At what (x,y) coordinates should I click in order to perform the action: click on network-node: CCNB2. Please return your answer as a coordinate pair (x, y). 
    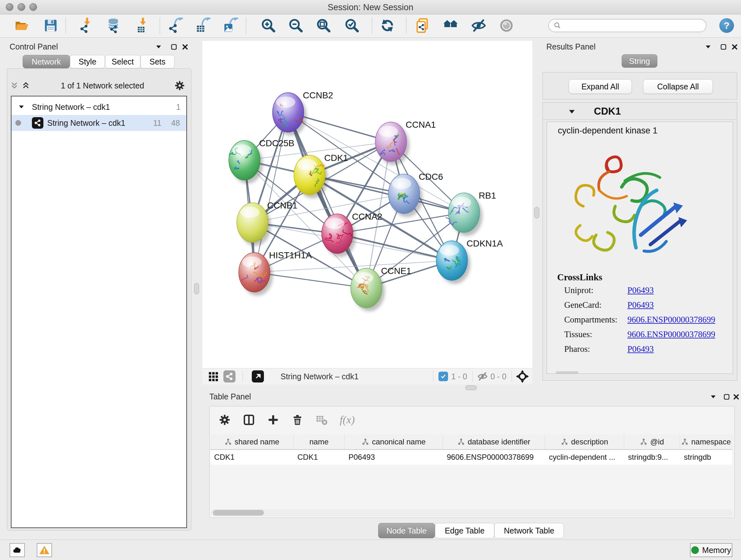
    Looking at the image, I should click on (303, 113).